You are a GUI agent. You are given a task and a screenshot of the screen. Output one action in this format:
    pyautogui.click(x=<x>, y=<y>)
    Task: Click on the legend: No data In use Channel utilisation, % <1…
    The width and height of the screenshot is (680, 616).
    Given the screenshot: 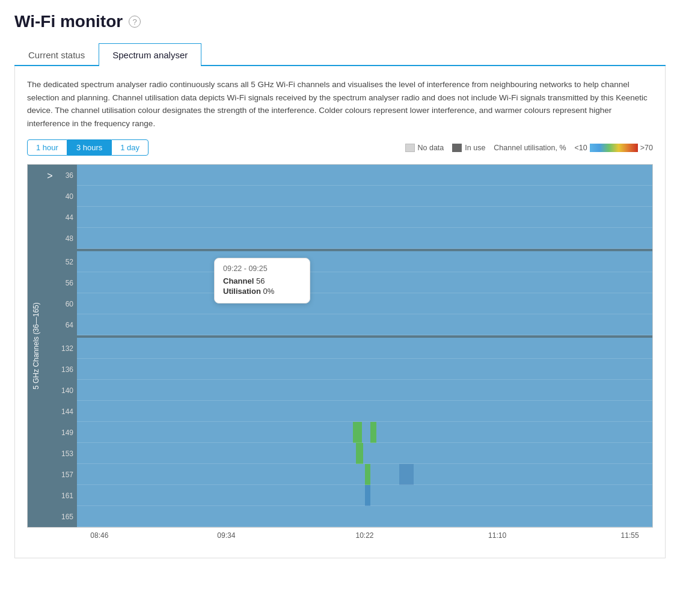 What is the action you would take?
    pyautogui.click(x=529, y=148)
    